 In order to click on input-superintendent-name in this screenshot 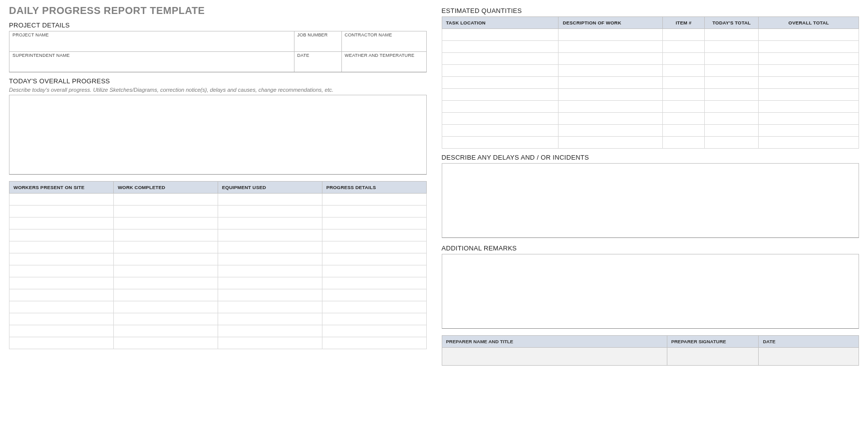, I will do `click(152, 65)`.